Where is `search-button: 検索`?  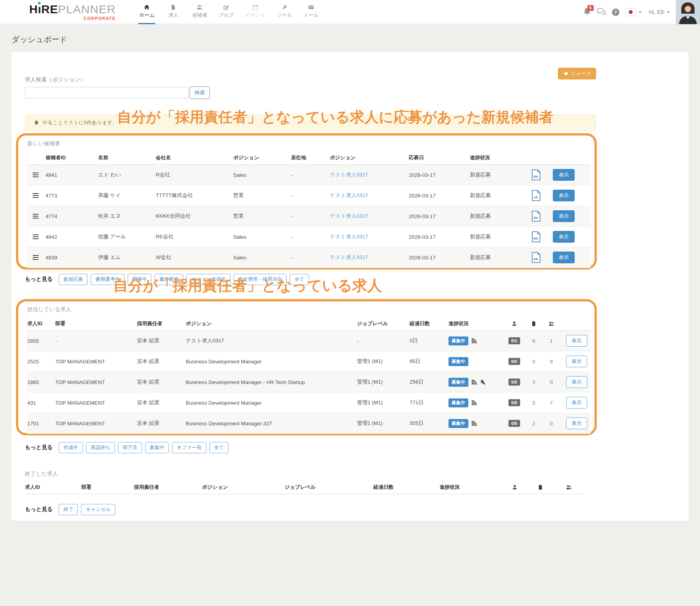 search-button: 検索 is located at coordinates (200, 93).